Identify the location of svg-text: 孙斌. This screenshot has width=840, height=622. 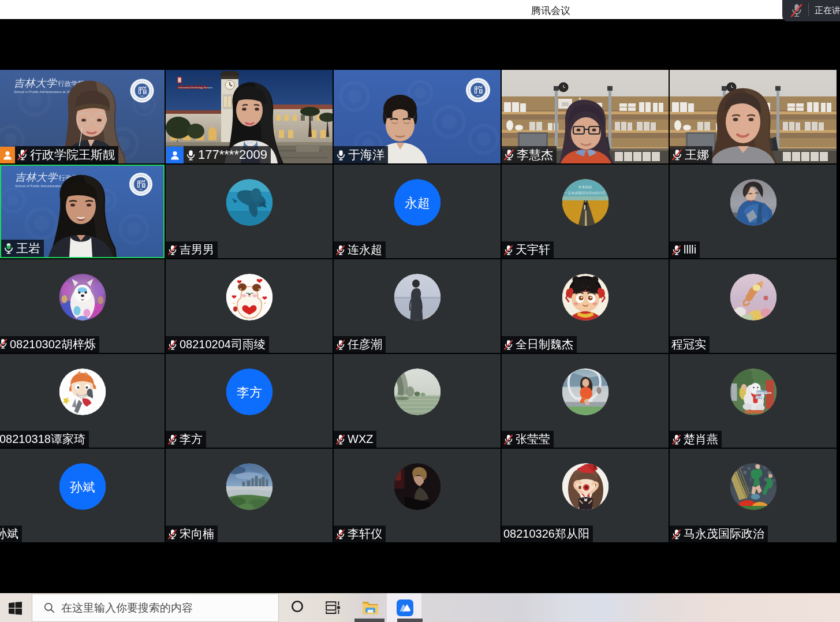
(83, 487).